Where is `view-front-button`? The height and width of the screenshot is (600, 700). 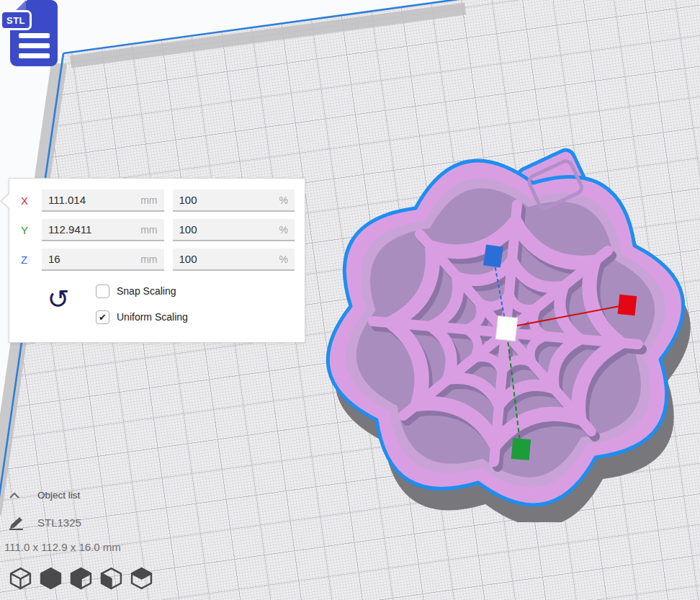 view-front-button is located at coordinates (50, 578).